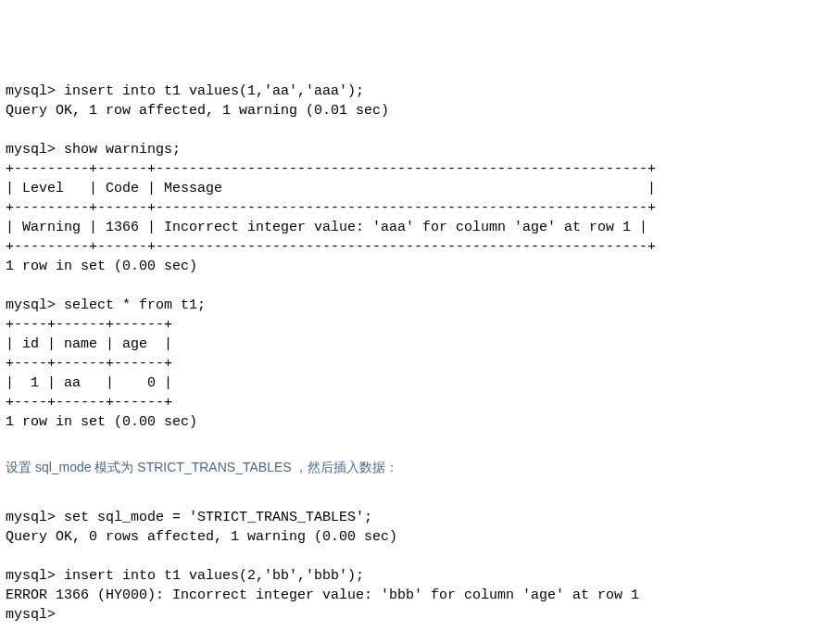 The image size is (829, 644). I want to click on annotation-text: 设置 sql_mode 模式为 STRICT_TRANS_TABLES ，然后插…, so click(415, 468).